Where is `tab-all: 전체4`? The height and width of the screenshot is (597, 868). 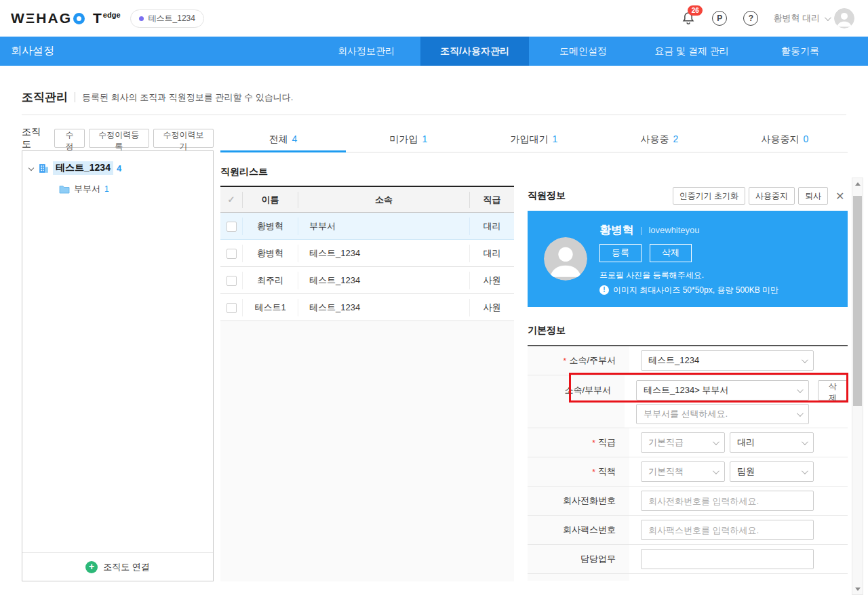 tab-all: 전체4 is located at coordinates (283, 140).